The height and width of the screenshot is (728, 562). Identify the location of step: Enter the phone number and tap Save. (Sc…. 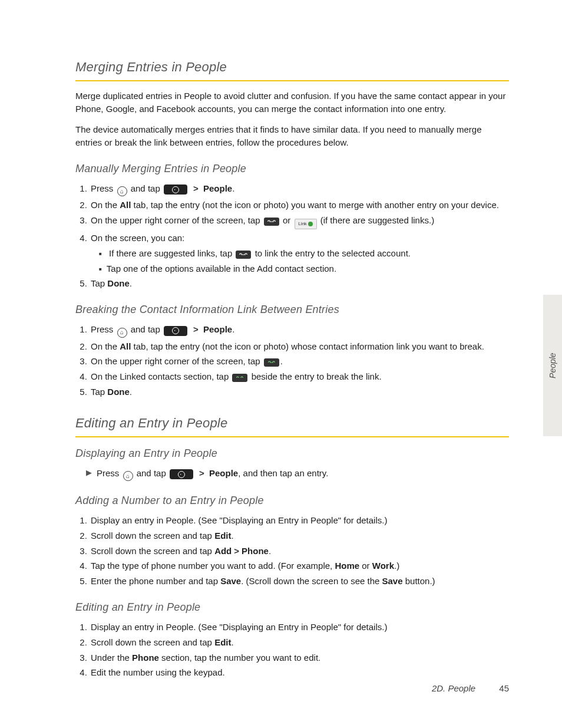
(299, 581).